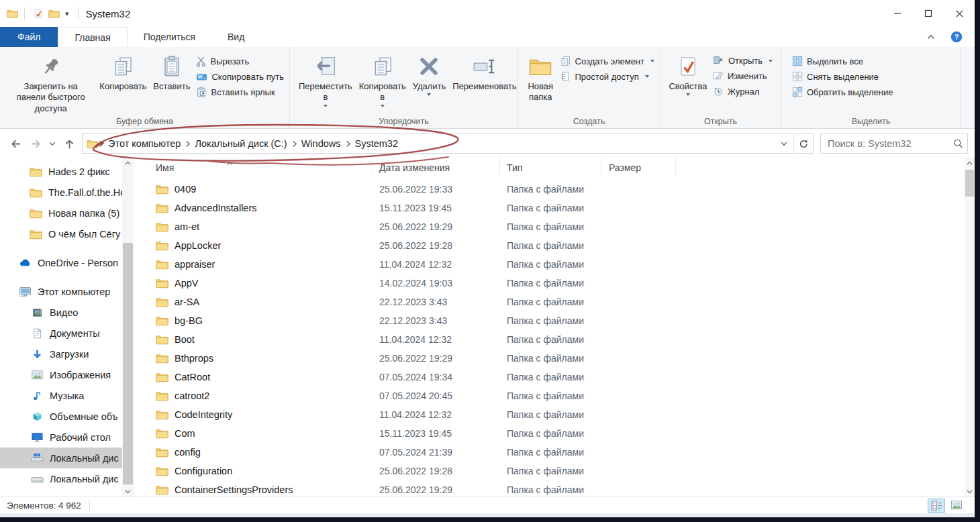 The width and height of the screenshot is (980, 522). I want to click on file-row: config07.05.2024 21:39Папка с файлами, so click(557, 452).